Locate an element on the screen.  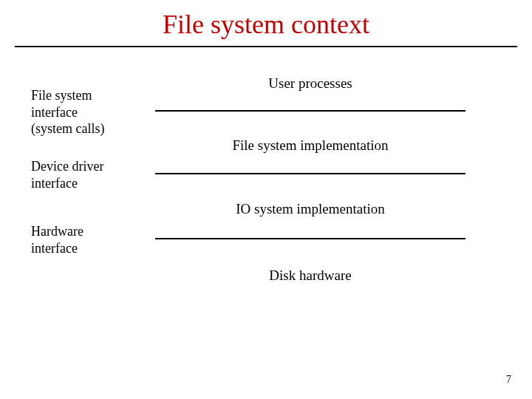
label-hardware: Hardwareinterface is located at coordinates (58, 239).